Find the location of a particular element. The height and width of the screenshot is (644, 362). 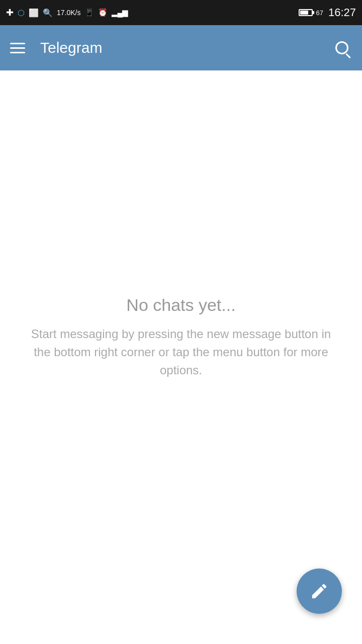

signal-icon: ▂▄▆ is located at coordinates (120, 13).